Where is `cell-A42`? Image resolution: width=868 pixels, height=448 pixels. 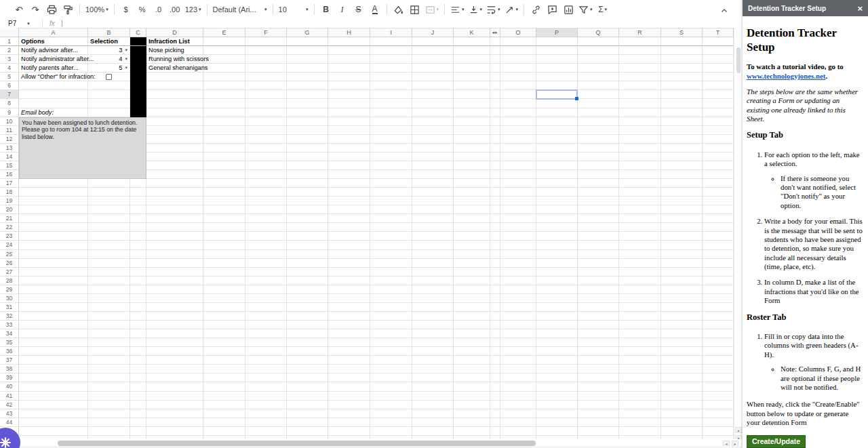 cell-A42 is located at coordinates (54, 405).